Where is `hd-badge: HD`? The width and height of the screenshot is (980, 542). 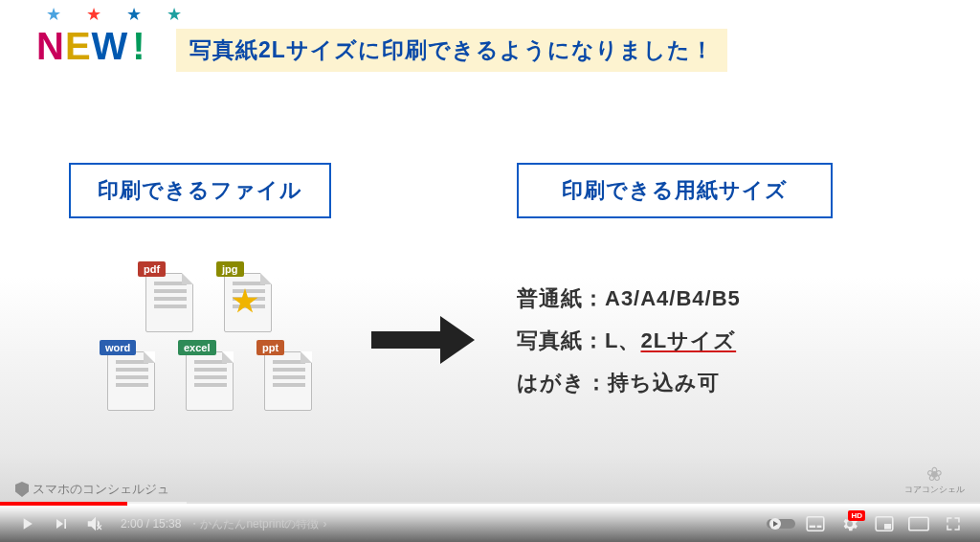
hd-badge: HD is located at coordinates (857, 515).